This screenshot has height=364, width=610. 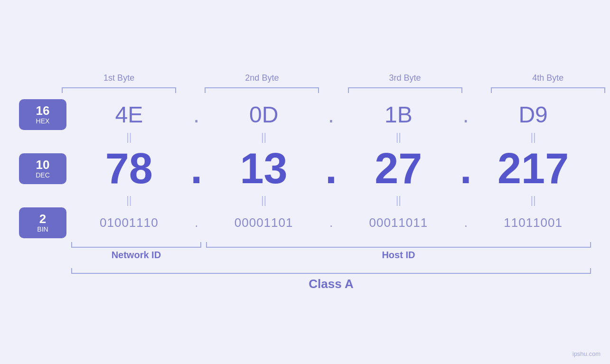 What do you see at coordinates (587, 354) in the screenshot?
I see `watermark: ipshu.com` at bounding box center [587, 354].